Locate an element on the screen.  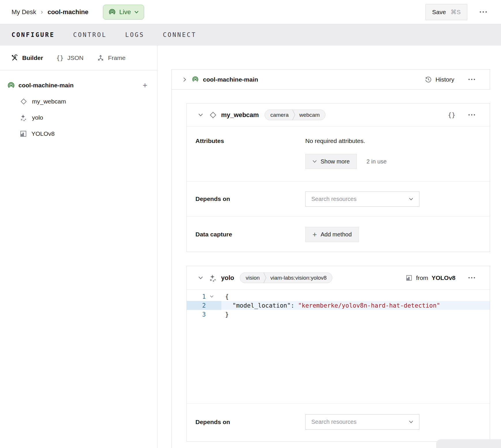
breadcrumb: My Desk › cool-machine is located at coordinates (50, 12).